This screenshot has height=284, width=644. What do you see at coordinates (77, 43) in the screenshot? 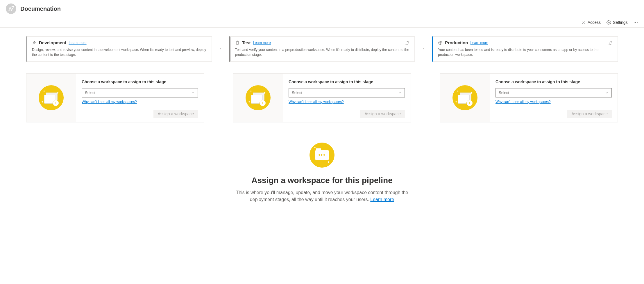
I see `learn-more-dev: Learn more` at bounding box center [77, 43].